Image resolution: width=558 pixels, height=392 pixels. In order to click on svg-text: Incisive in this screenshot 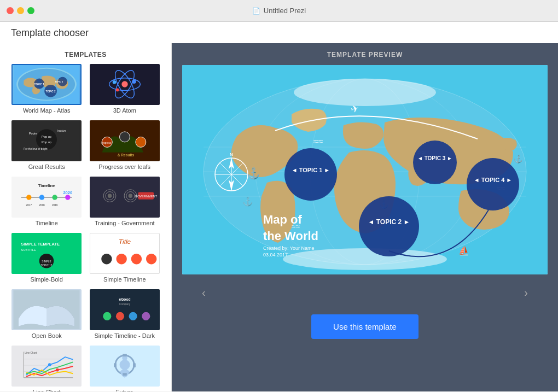, I will do `click(62, 131)`.